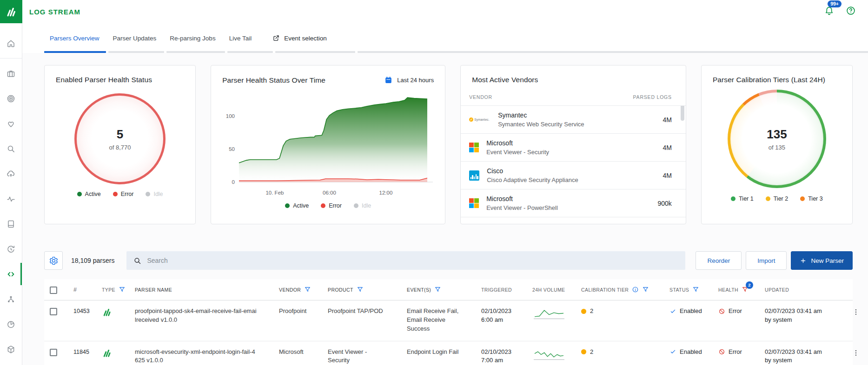  Describe the element at coordinates (11, 12) in the screenshot. I see `brand-logo` at that location.